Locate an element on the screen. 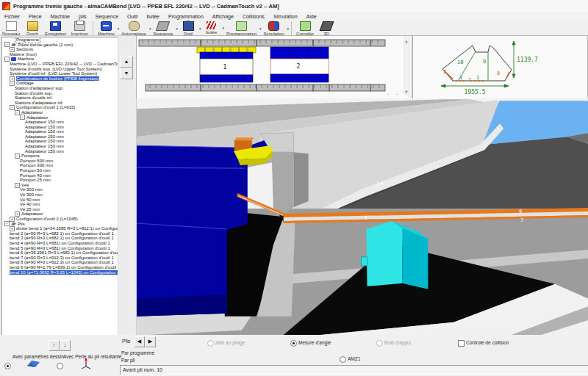 This screenshot has width=588, height=376. tree-item-label: Vé 40 mm is located at coordinates (29, 204).